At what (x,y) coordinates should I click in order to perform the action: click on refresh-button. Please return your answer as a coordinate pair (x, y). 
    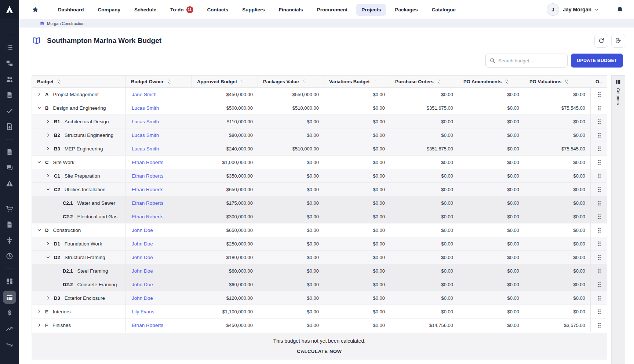
    Looking at the image, I should click on (601, 41).